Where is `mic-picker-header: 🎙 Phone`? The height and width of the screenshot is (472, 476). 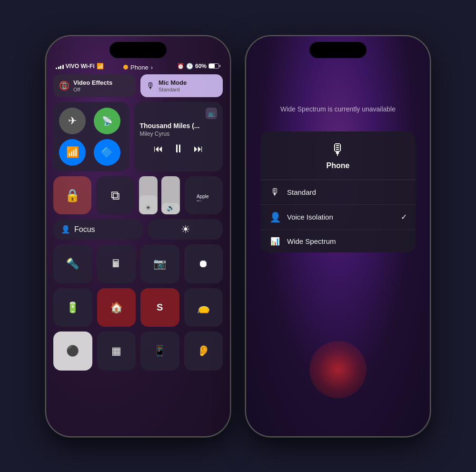
mic-picker-header: 🎙 Phone is located at coordinates (338, 156).